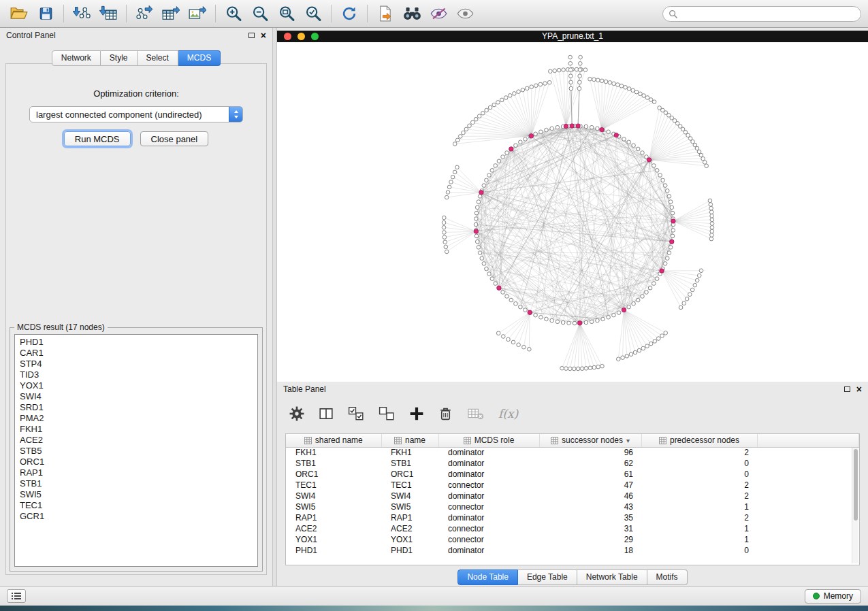  What do you see at coordinates (613, 577) in the screenshot?
I see `tab-network-table: Network Table` at bounding box center [613, 577].